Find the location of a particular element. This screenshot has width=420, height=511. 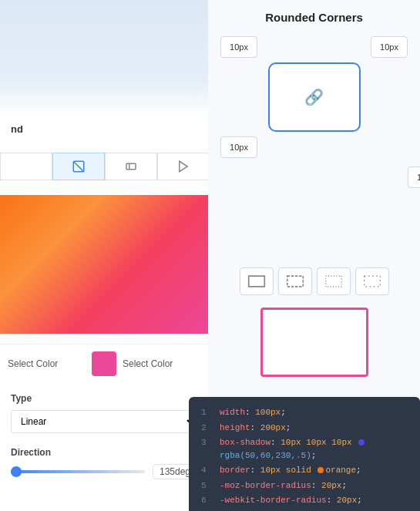

code-line-num-2: 2 is located at coordinates (207, 429).